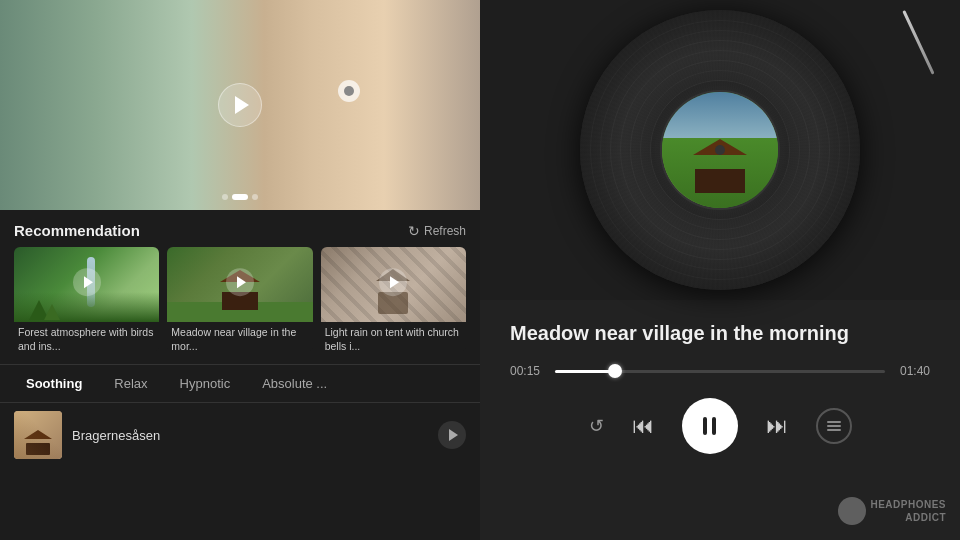 Image resolution: width=960 pixels, height=540 pixels. Describe the element at coordinates (777, 426) in the screenshot. I see `next-button: ⏭` at that location.